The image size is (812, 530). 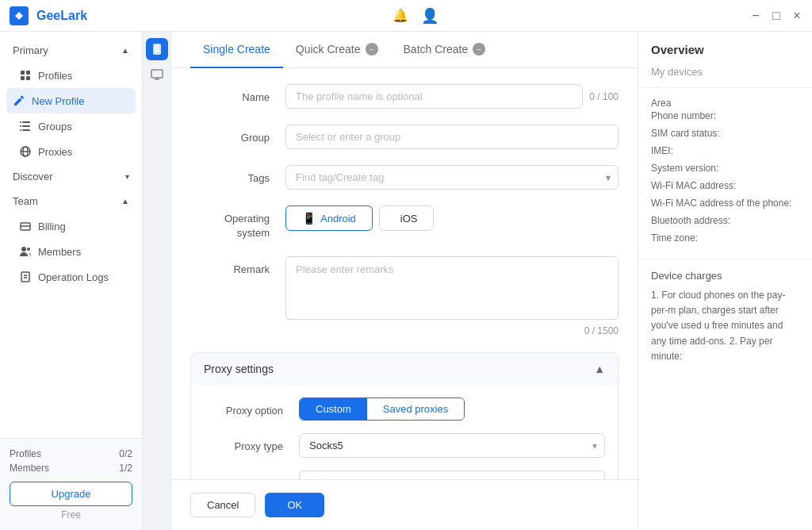 What do you see at coordinates (452, 218) in the screenshot?
I see `os-buttons: 📱 Android iOS` at bounding box center [452, 218].